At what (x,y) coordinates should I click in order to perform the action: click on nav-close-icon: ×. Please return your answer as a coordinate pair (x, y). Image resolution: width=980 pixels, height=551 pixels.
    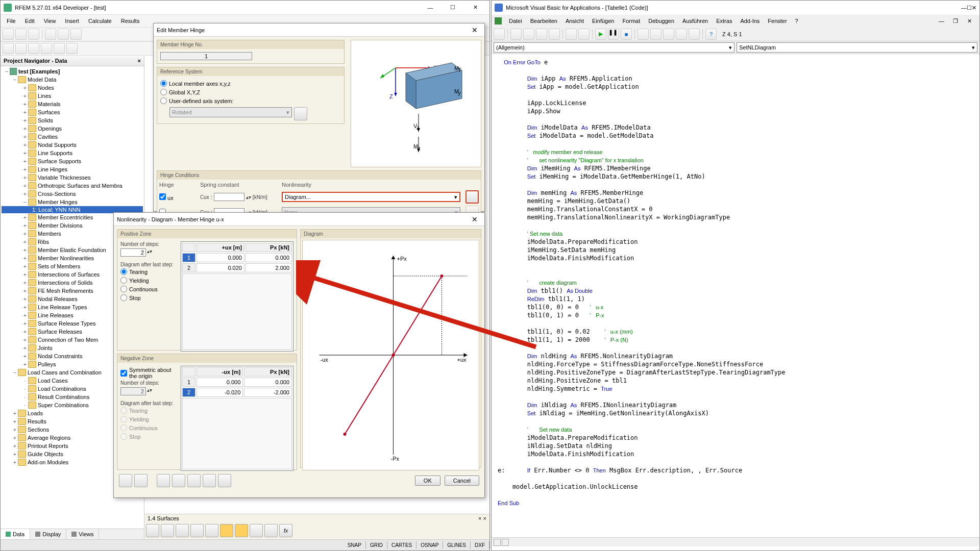
    Looking at the image, I should click on (139, 61).